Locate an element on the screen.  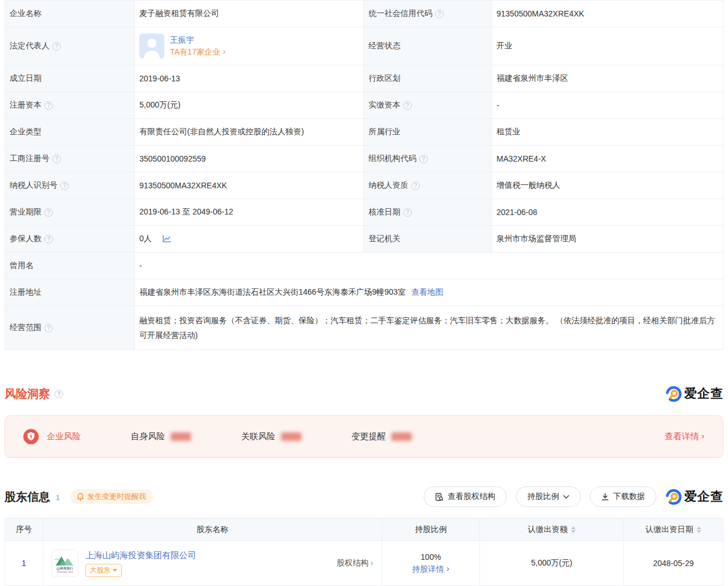
shareholder-section-title: 股东信息 is located at coordinates (27, 497).